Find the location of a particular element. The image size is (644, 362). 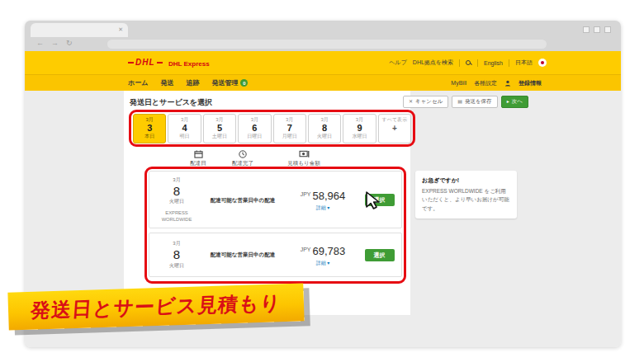

dhl-header: DHL DHL Express ヘルプ DHL拠点を検索 English 日本語 is located at coordinates (323, 63).